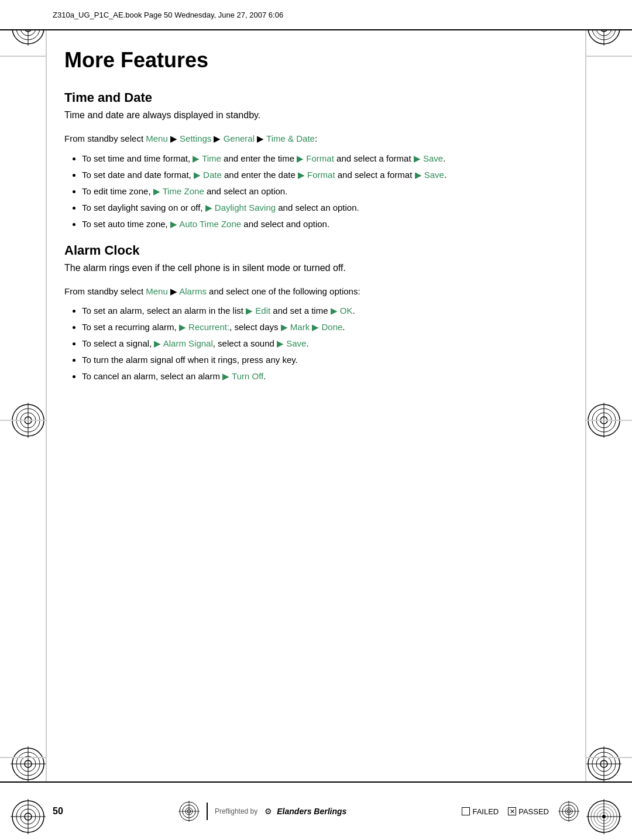 Image resolution: width=632 pixels, height=840 pixels. What do you see at coordinates (28, 764) in the screenshot?
I see `reg-mark-bottom-left` at bounding box center [28, 764].